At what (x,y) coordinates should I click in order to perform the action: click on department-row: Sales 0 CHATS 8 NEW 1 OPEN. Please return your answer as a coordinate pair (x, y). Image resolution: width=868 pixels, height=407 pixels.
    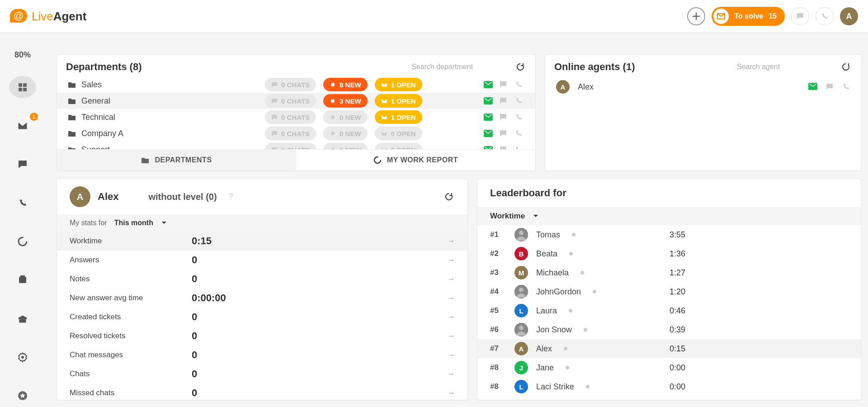
    Looking at the image, I should click on (296, 85).